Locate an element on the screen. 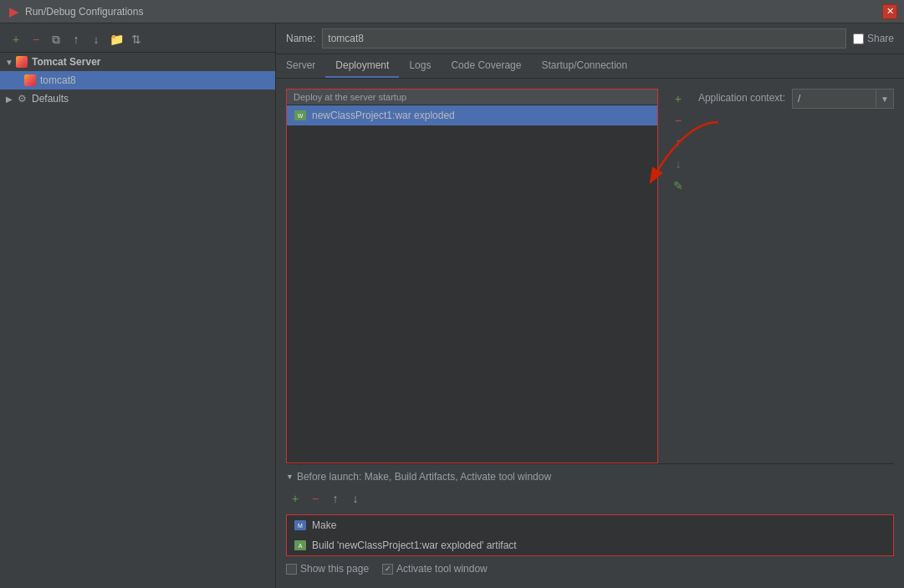 The width and height of the screenshot is (904, 588). name-bar: Name: Share is located at coordinates (590, 38).